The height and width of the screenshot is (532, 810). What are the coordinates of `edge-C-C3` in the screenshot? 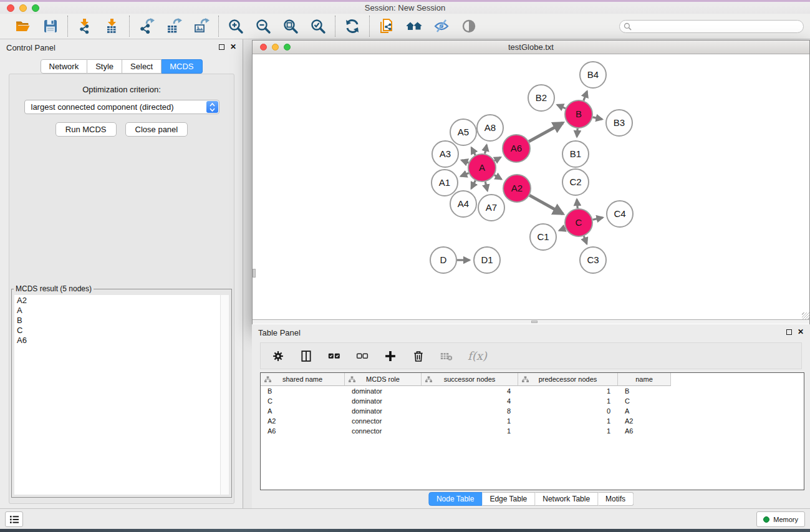 It's located at (585, 239).